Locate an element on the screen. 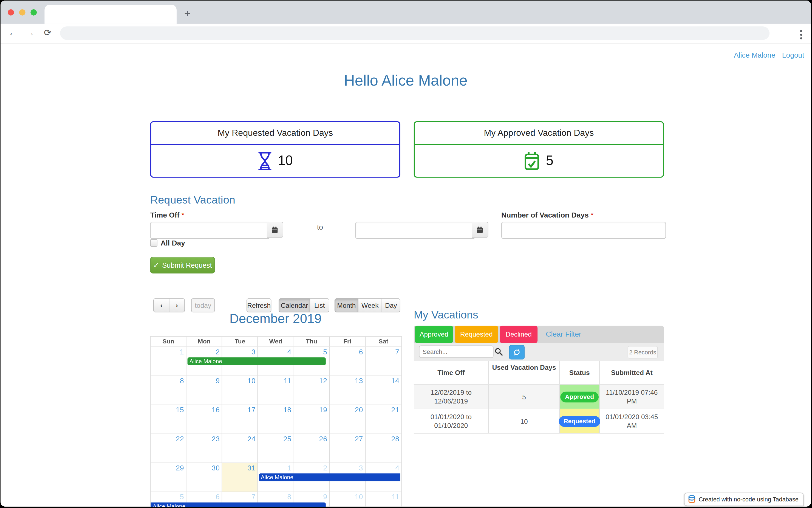  calendar-check-icon is located at coordinates (532, 161).